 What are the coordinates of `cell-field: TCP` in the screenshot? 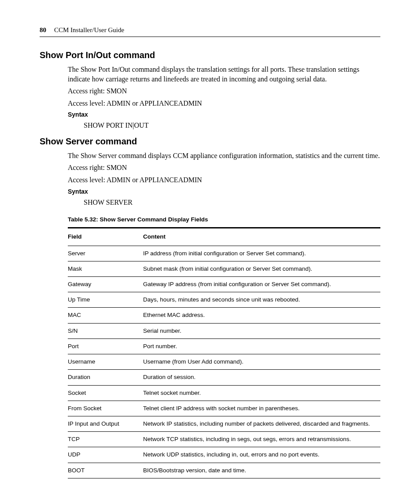 It's located at (106, 439).